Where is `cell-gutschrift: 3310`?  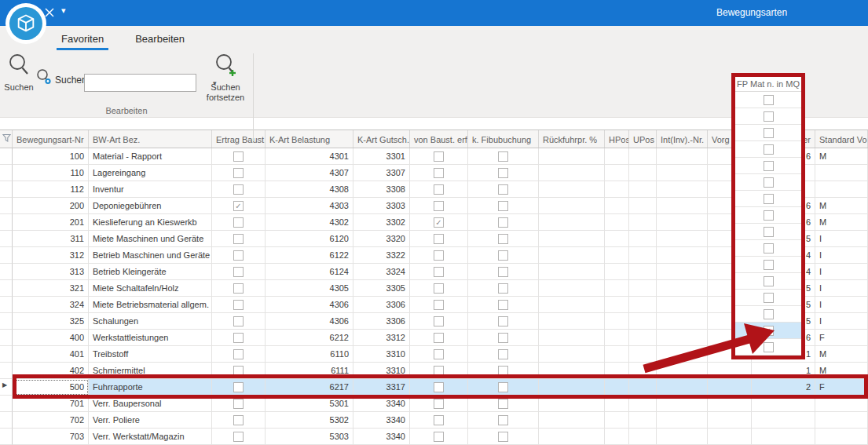 cell-gutschrift: 3310 is located at coordinates (382, 370).